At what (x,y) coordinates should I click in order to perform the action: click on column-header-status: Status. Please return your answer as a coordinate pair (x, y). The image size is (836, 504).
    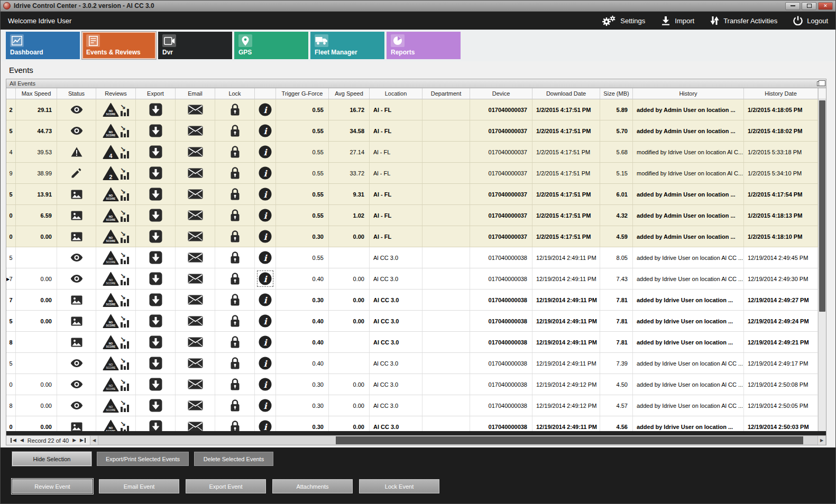
    Looking at the image, I should click on (77, 94).